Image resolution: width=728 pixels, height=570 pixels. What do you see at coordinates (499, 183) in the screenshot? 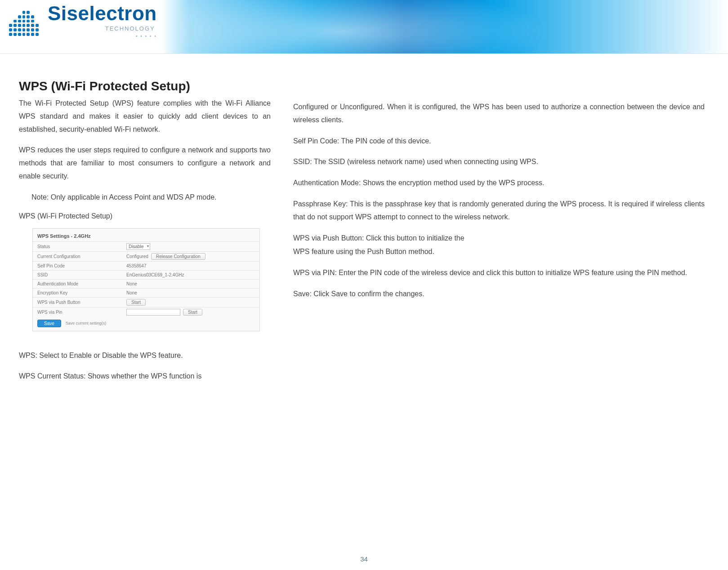
I see `r-para-auth: Authentication Mode: Shows the encryptio…` at bounding box center [499, 183].